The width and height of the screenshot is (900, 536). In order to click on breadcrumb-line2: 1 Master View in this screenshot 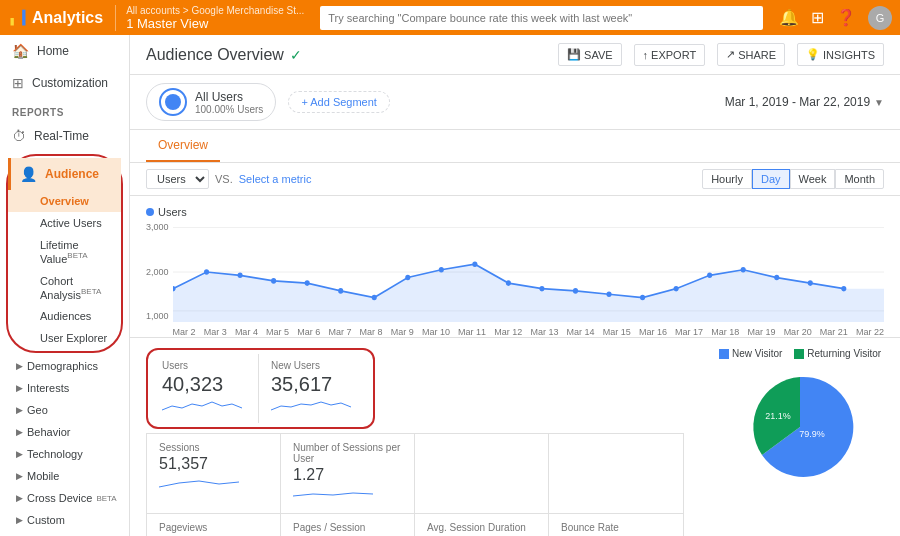, I will do `click(215, 24)`.